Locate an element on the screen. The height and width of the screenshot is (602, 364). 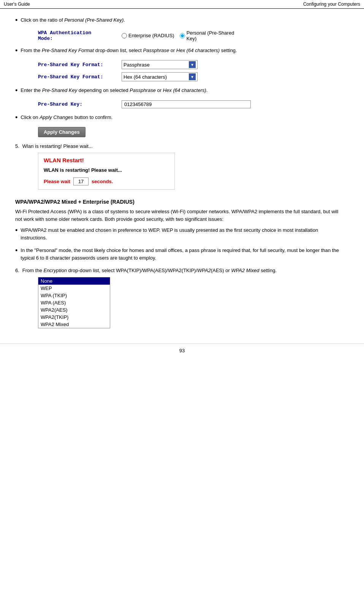
bullet-4-section: • Click on Apply Changes button to confi… is located at coordinates (178, 118).